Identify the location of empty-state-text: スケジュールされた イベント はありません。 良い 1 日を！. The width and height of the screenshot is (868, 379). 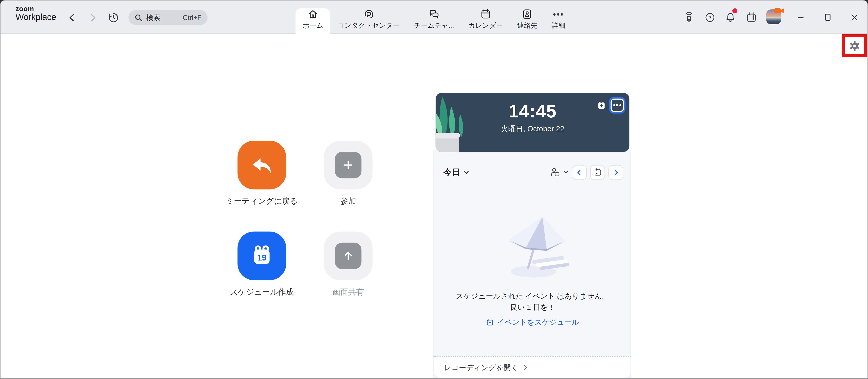
(532, 302).